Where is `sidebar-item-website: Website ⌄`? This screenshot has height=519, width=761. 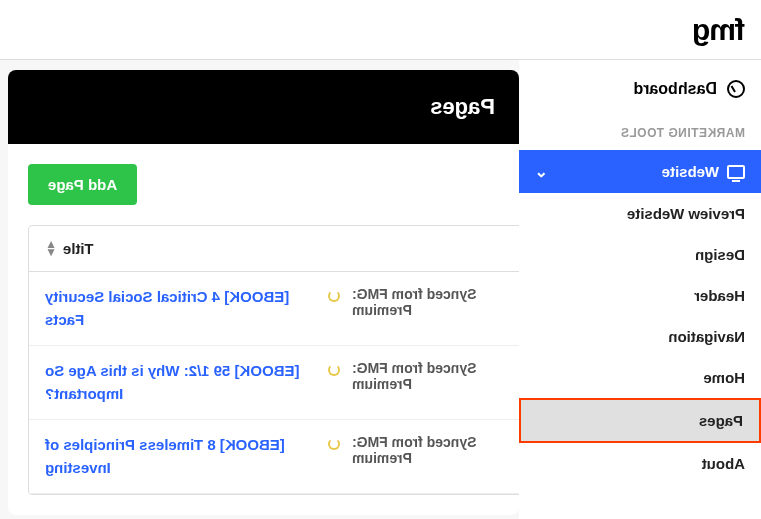
sidebar-item-website: Website ⌄ is located at coordinates (640, 172).